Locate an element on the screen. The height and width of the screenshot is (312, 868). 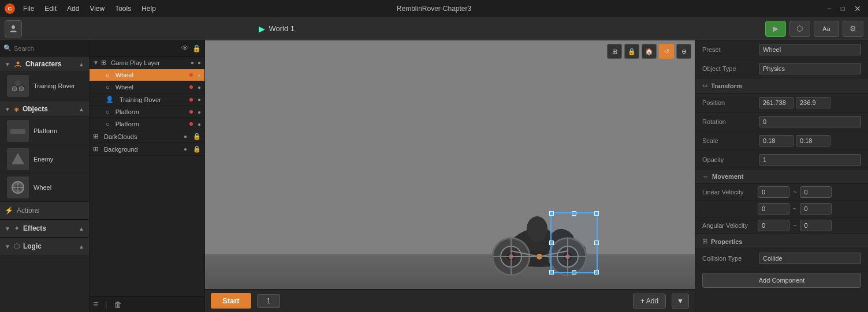
layer-item-platform-1: ○ Platform ● is located at coordinates (147, 112).